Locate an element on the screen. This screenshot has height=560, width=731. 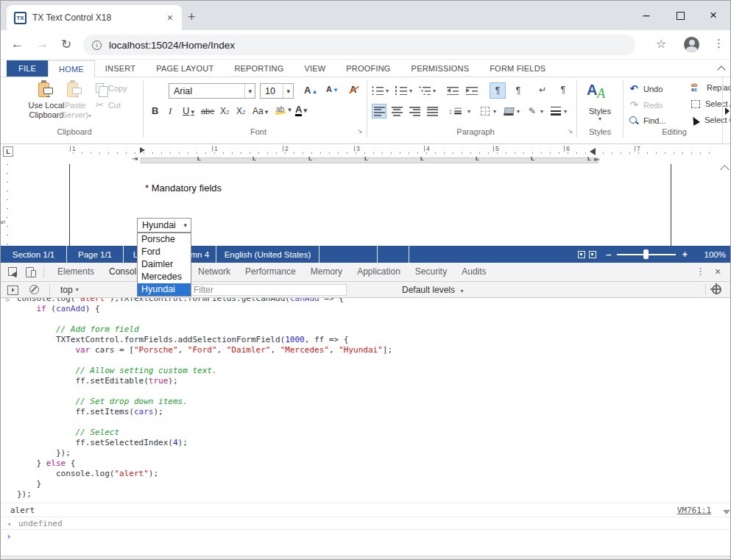
clear-console-icon is located at coordinates (34, 290).